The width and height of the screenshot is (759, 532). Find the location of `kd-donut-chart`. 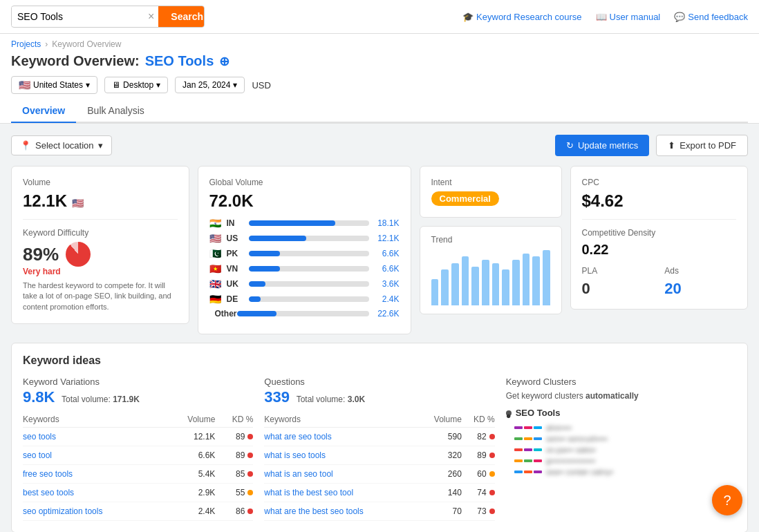

kd-donut-chart is located at coordinates (78, 254).